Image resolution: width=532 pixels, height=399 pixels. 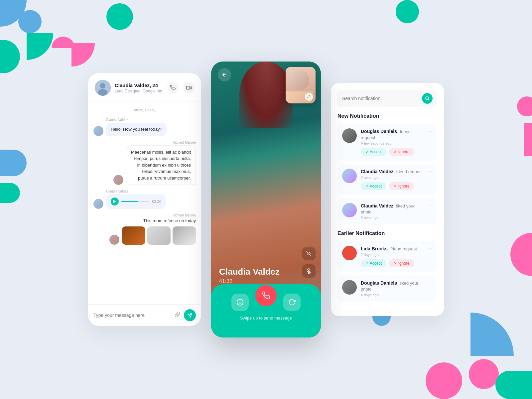 I want to click on notification-body: Claudia Valdez friend request 2 mins ago…, so click(x=392, y=180).